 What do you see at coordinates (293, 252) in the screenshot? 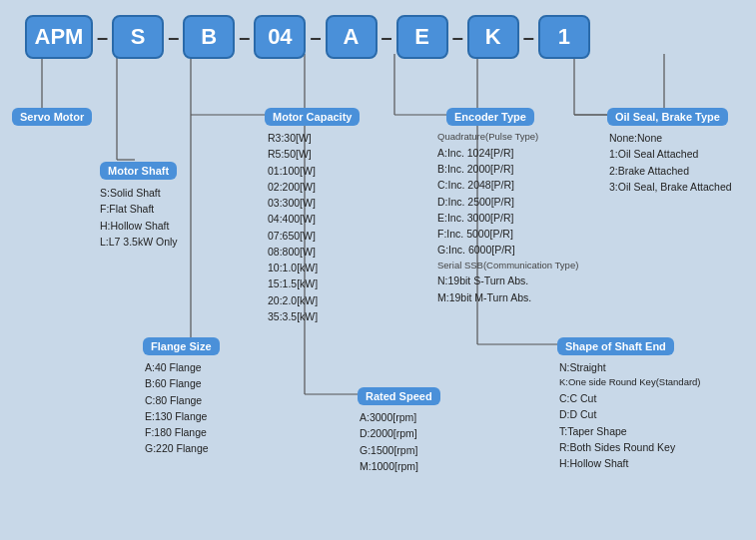
I see `mc-item-8: 08:800[W]` at bounding box center [293, 252].